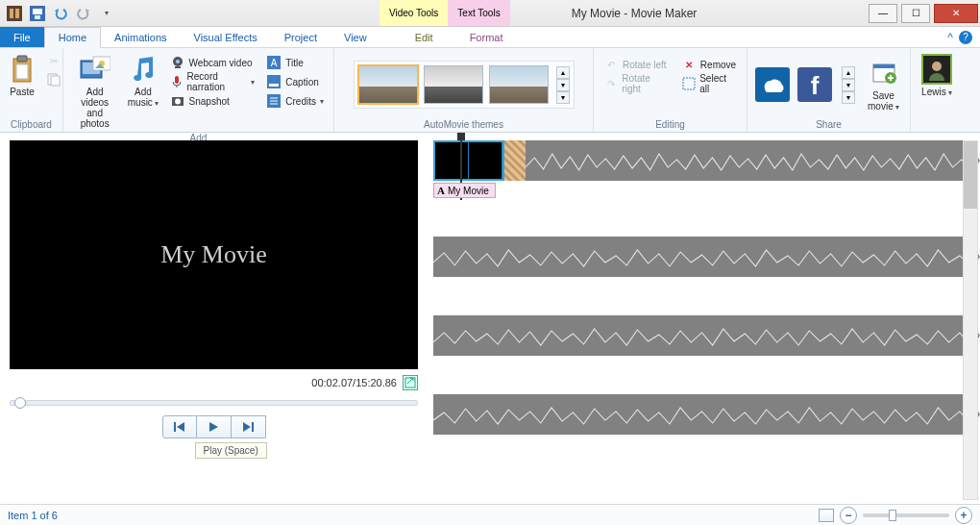 The height and width of the screenshot is (525, 980). Describe the element at coordinates (970, 175) in the screenshot. I see `scrollbar-thumb` at that location.